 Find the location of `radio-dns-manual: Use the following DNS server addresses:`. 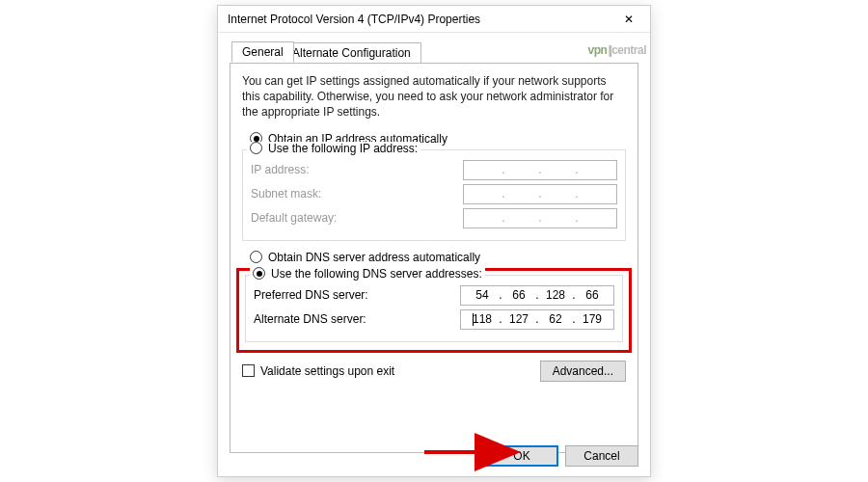

radio-dns-manual: Use the following DNS server addresses: is located at coordinates (367, 274).